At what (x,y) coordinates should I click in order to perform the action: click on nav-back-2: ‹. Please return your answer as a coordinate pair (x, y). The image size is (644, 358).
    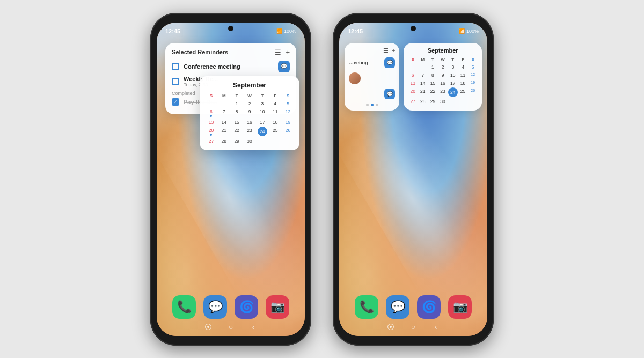
    Looking at the image, I should click on (436, 327).